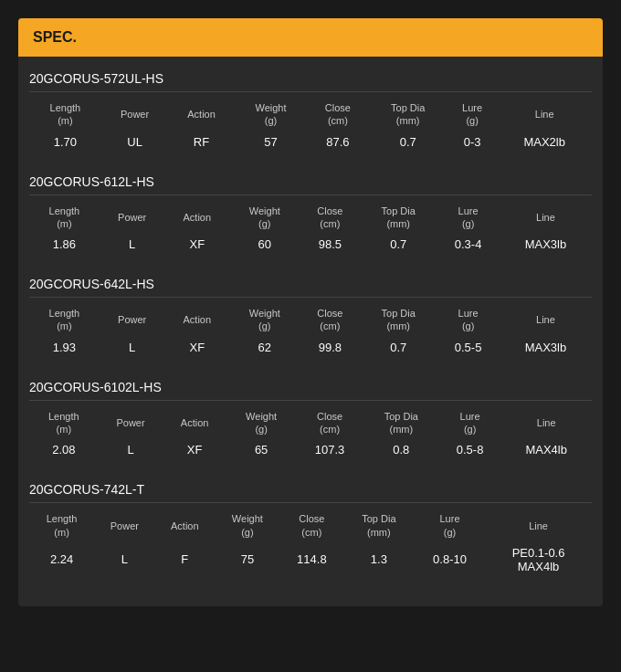 The image size is (621, 672). Describe the element at coordinates (310, 449) in the screenshot. I see `table-row: 2.08LXF65107.30.80.5-8MAX4lb` at that location.